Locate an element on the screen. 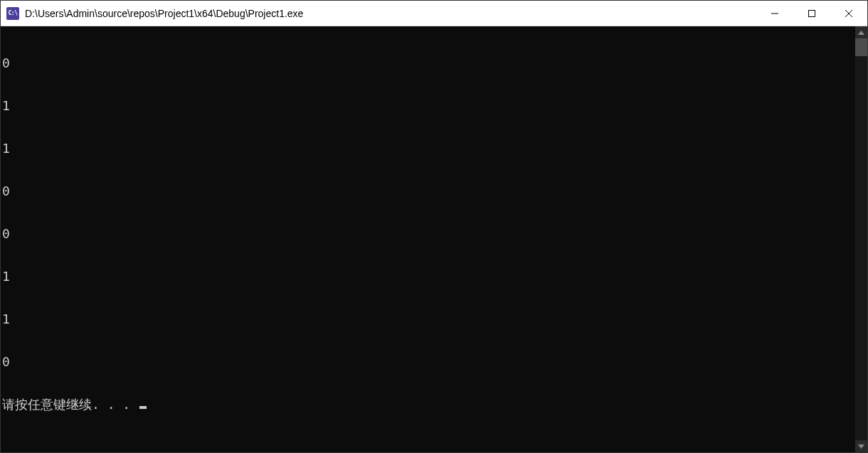 The height and width of the screenshot is (453, 868). titlebar: C:\ D:\Users\Admin\source\repos\Project1… is located at coordinates (434, 14).